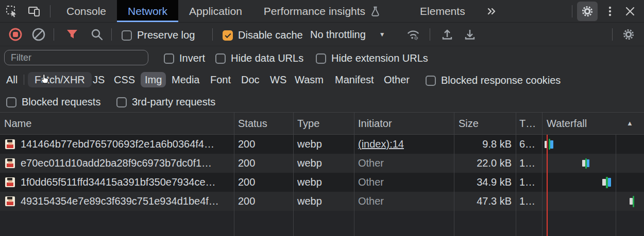  What do you see at coordinates (97, 34) in the screenshot?
I see `search-icon` at bounding box center [97, 34].